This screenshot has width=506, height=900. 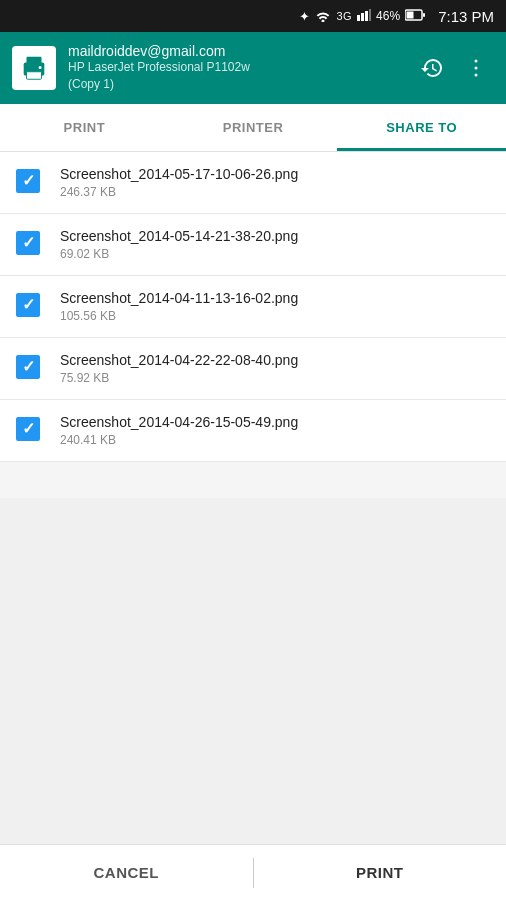 I want to click on file-size-5: 240.41 KB, so click(x=275, y=440).